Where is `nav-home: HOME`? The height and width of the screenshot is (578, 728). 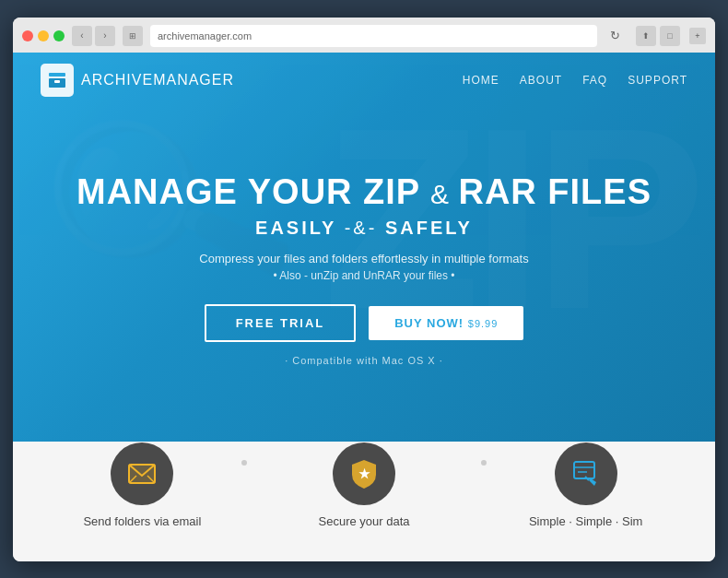 nav-home: HOME is located at coordinates (481, 80).